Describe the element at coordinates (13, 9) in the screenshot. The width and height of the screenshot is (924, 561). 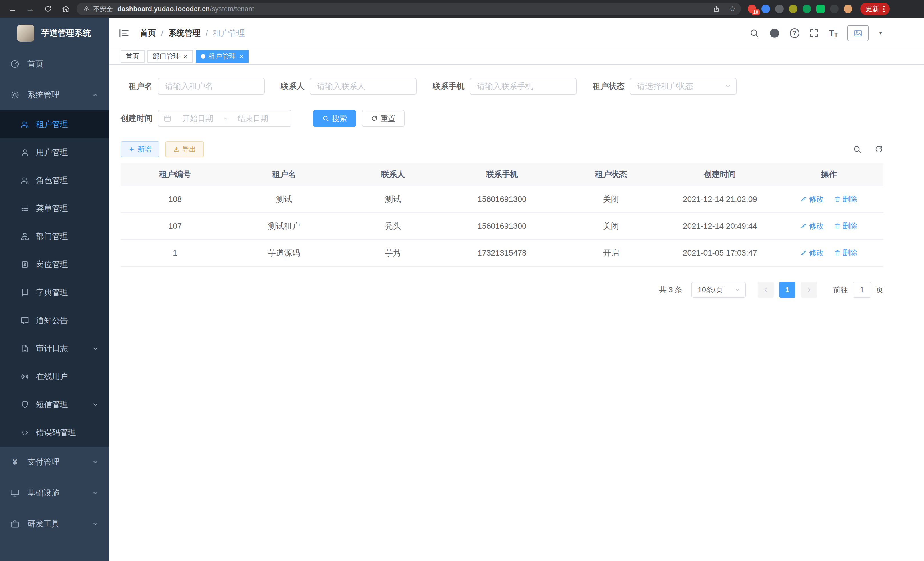
I see `browser-back-button: ←` at that location.